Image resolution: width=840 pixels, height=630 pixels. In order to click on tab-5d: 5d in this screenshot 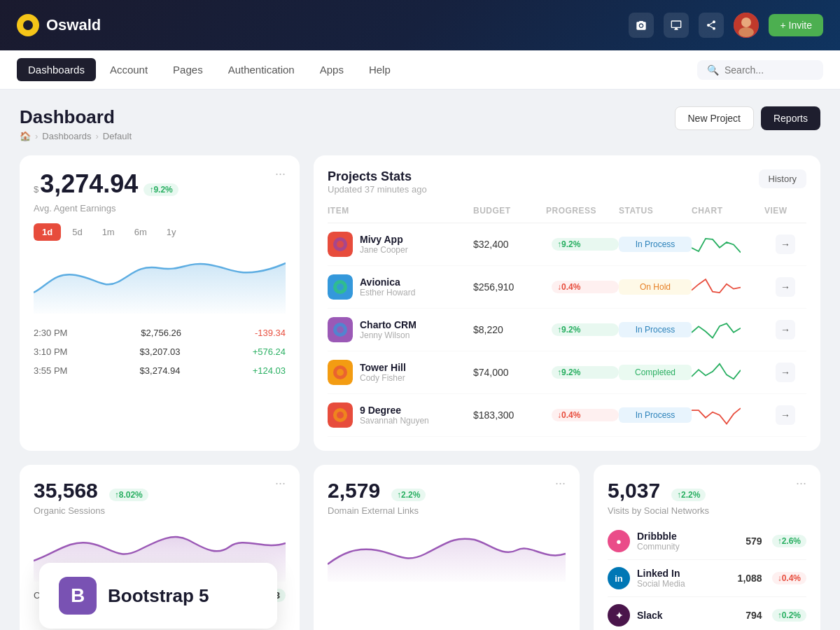, I will do `click(77, 232)`.